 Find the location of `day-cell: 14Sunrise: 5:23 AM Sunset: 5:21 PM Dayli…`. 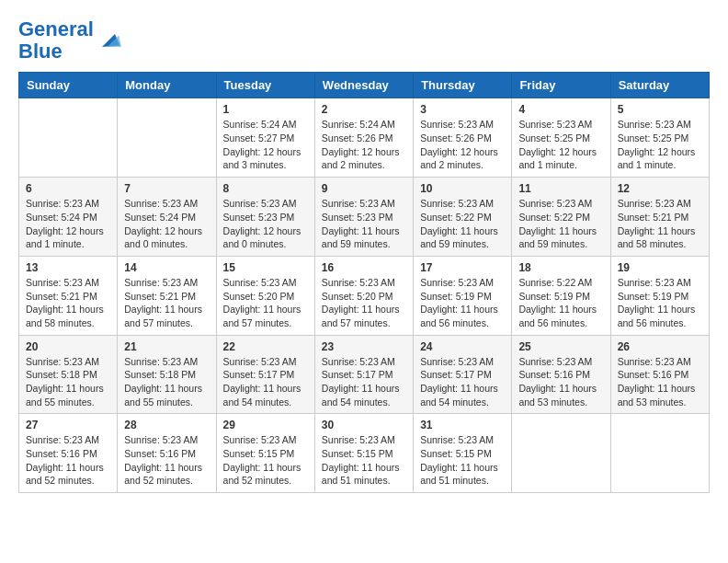

day-cell: 14Sunrise: 5:23 AM Sunset: 5:21 PM Dayli… is located at coordinates (167, 295).